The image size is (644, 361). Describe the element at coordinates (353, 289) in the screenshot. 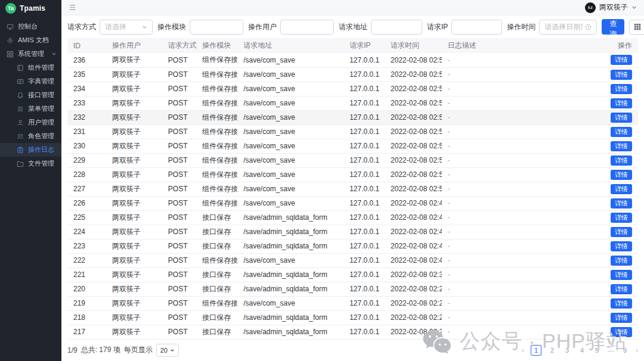

I see `table-row: 220两双筷子POST接口保存/save/admin_sqldata_form1…` at that location.